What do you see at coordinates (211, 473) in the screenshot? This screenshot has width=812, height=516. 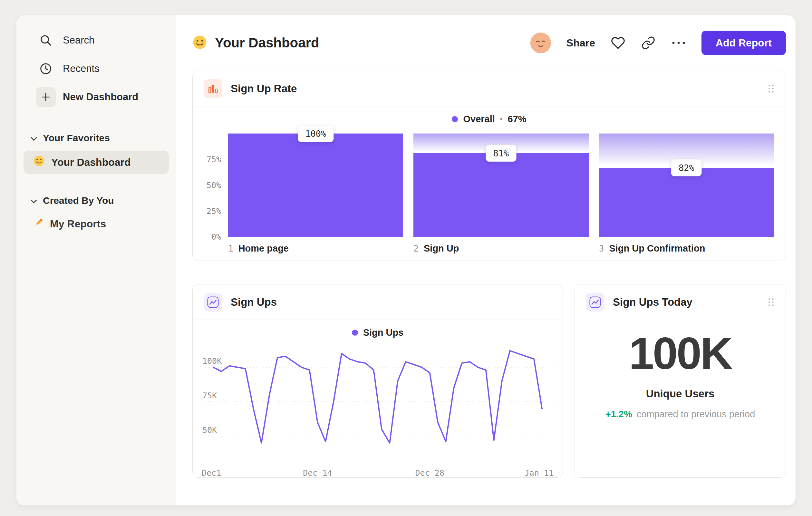 I see `line-x-tick: Dec1` at bounding box center [211, 473].